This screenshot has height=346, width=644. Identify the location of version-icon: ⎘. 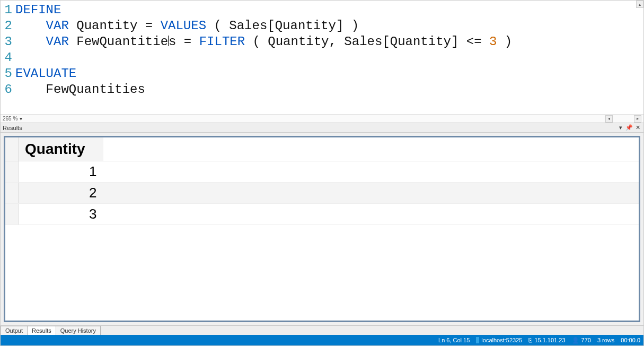
(530, 340).